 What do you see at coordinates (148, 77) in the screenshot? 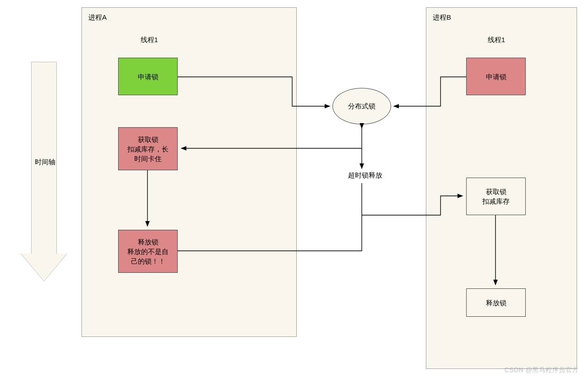
I see `process-a-step1-text: 申请锁` at bounding box center [148, 77].